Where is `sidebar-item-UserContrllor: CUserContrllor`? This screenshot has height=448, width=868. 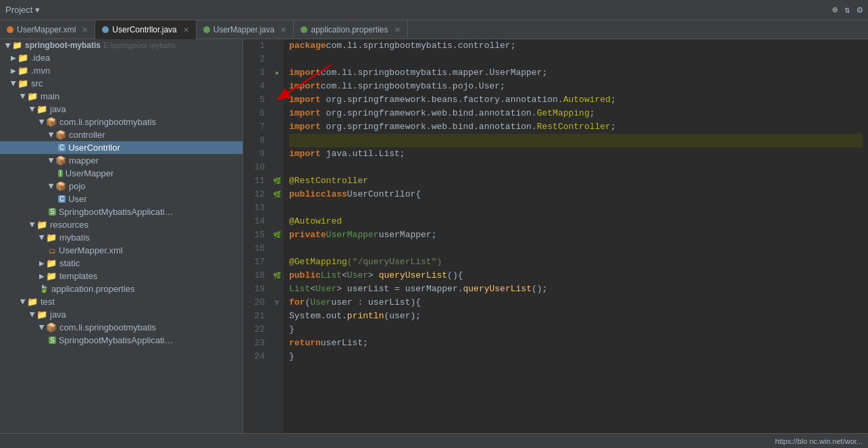 sidebar-item-UserContrllor: CUserContrllor is located at coordinates (122, 147).